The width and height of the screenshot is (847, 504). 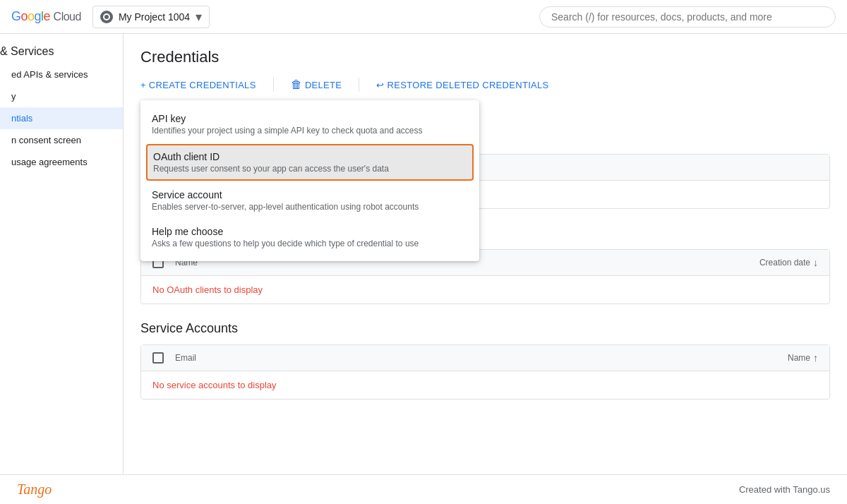 I want to click on oauth-empty-message: No OAuth clients to display, so click(x=486, y=289).